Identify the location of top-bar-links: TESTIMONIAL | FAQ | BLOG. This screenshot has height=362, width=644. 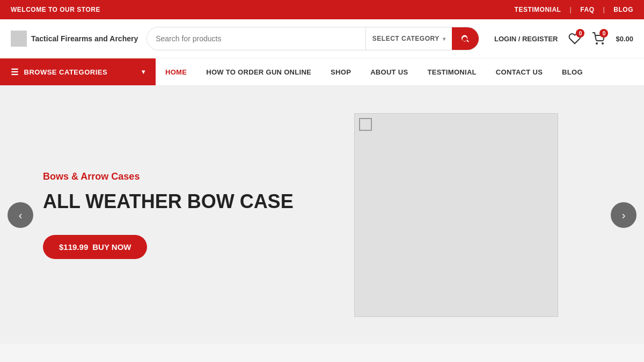
(574, 10).